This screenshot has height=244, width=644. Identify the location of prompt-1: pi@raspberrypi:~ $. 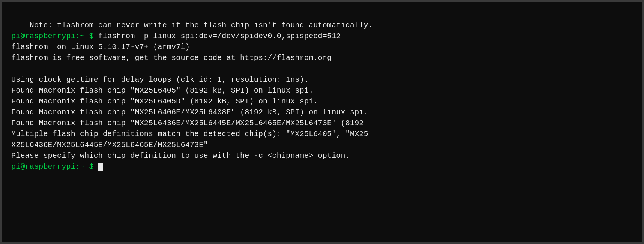
(55, 36).